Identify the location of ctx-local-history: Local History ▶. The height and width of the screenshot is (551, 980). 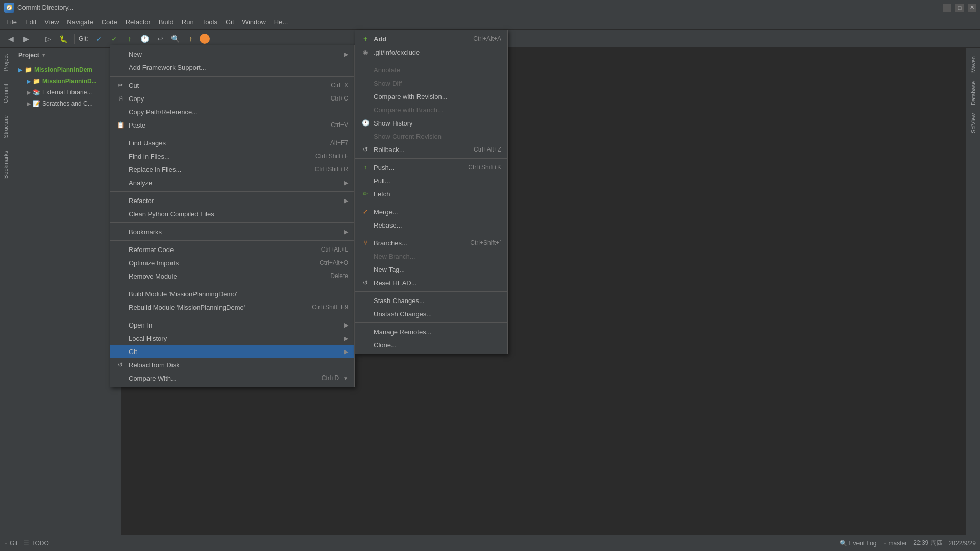
(232, 338).